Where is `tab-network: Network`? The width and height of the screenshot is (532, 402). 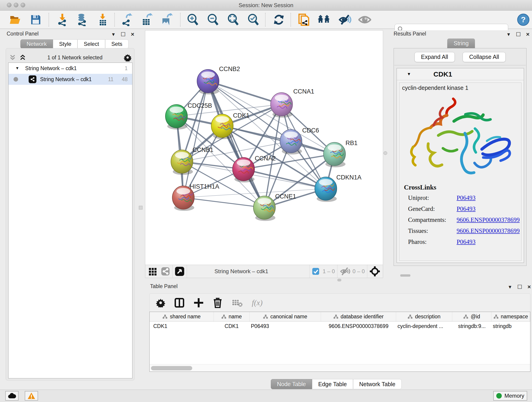 tab-network: Network is located at coordinates (37, 44).